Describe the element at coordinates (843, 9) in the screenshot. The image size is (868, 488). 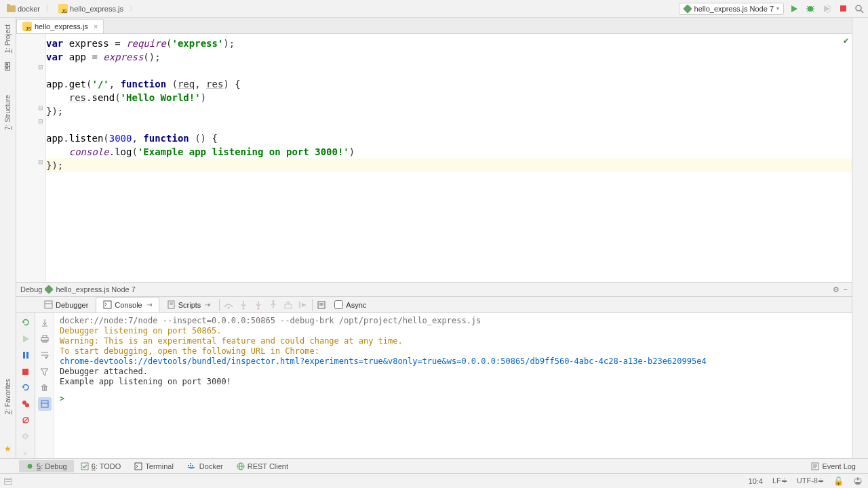
I see `stop-button` at that location.